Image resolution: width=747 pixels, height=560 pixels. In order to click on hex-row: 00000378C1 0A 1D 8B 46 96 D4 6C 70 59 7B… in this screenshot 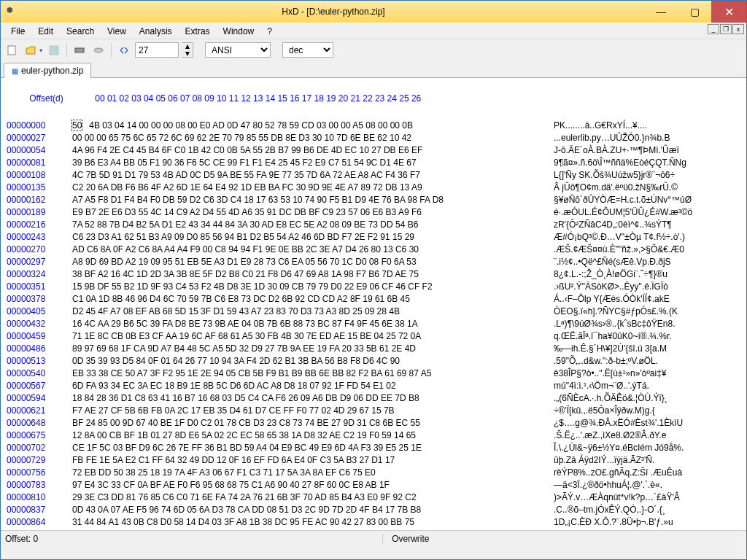, I will do `click(374, 299)`.